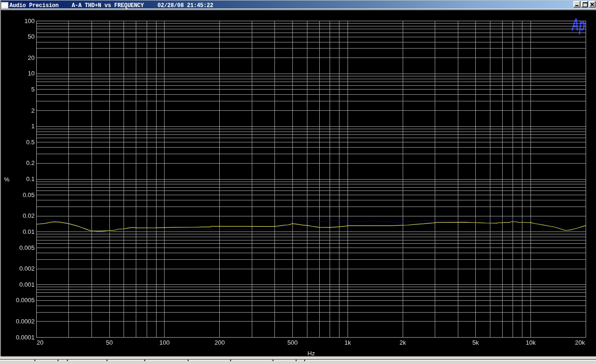  What do you see at coordinates (348, 342) in the screenshot?
I see `svg-text: 1k` at bounding box center [348, 342].